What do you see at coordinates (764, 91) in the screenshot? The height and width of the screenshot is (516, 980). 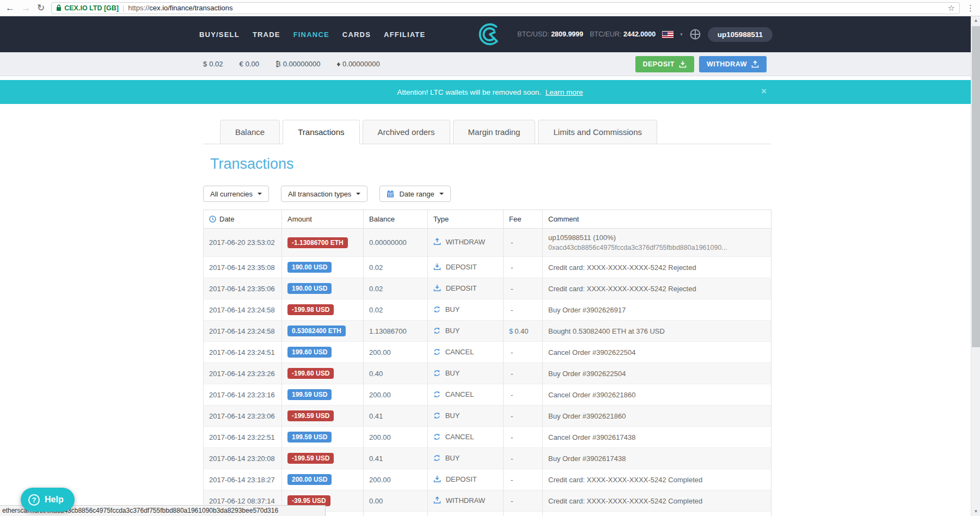 I see `close-icon: ×` at bounding box center [764, 91].